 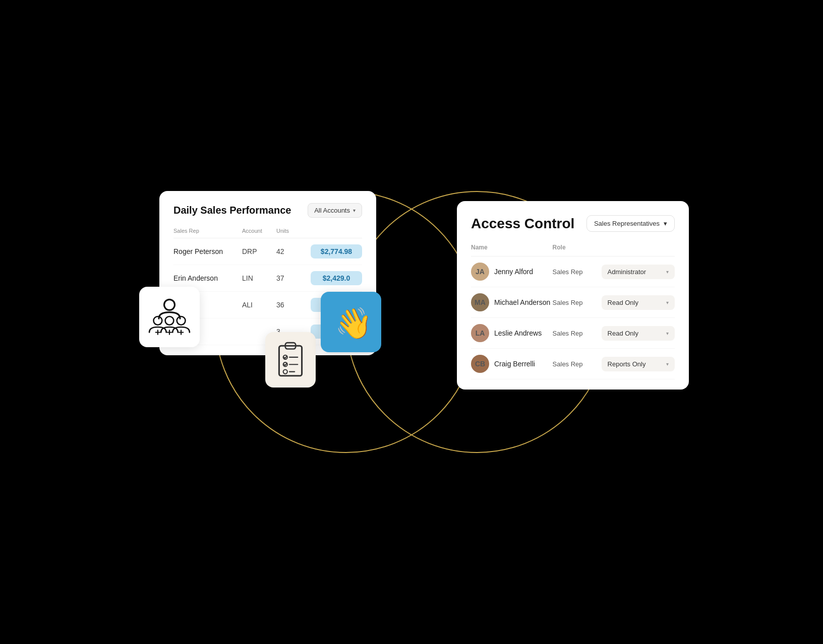 I want to click on table-row: JA Jenny Alford Sales Rep Administrator …, so click(x=573, y=272).